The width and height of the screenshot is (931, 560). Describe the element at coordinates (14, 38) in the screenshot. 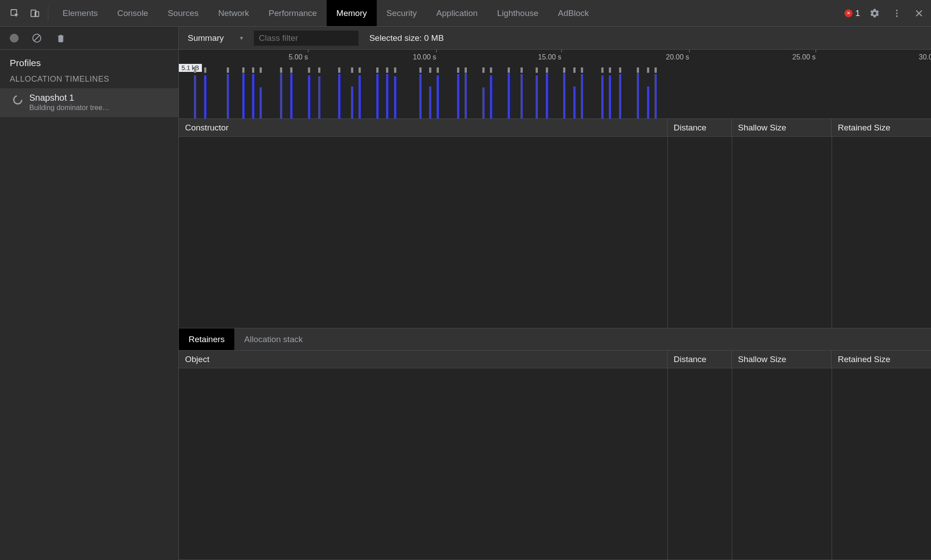

I see `record-button` at that location.